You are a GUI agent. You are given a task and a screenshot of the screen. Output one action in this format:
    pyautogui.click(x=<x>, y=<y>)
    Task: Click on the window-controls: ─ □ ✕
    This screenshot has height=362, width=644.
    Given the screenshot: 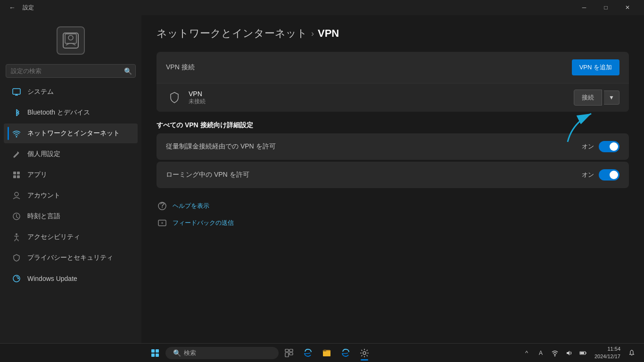 What is the action you would take?
    pyautogui.click(x=606, y=8)
    